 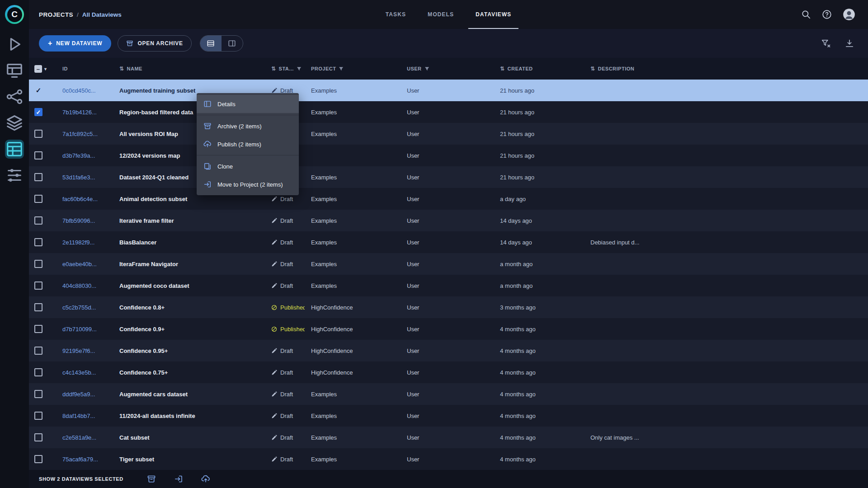 What do you see at coordinates (826, 43) in the screenshot?
I see `clear-filters-button` at bounding box center [826, 43].